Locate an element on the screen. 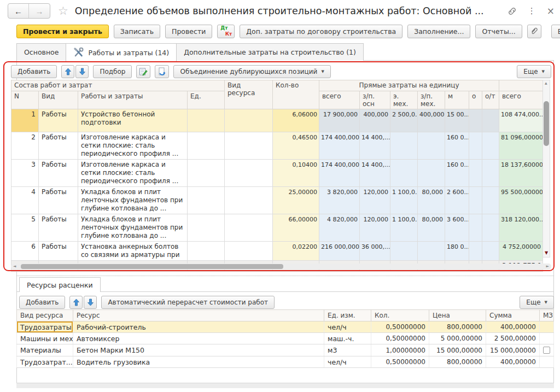 The height and width of the screenshot is (392, 560). cell-qty: 0,10400 is located at coordinates (296, 173).